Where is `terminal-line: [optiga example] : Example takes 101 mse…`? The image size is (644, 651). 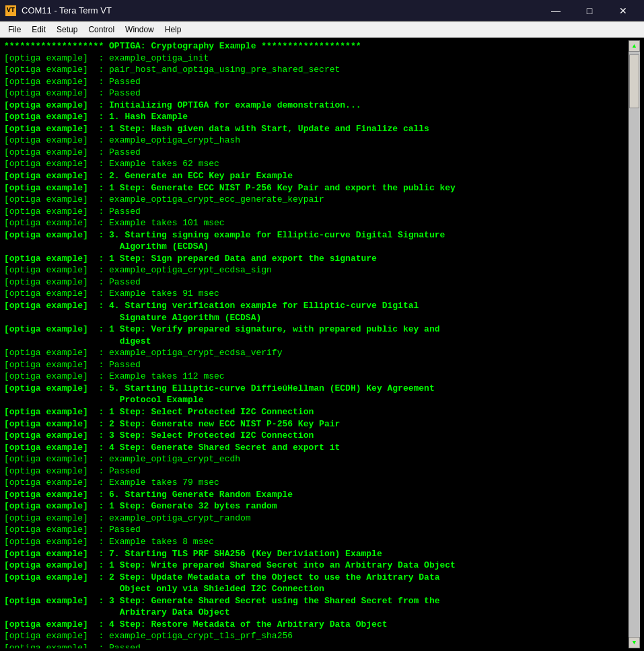 terminal-line: [optiga example] : Example takes 101 mse… is located at coordinates (316, 223).